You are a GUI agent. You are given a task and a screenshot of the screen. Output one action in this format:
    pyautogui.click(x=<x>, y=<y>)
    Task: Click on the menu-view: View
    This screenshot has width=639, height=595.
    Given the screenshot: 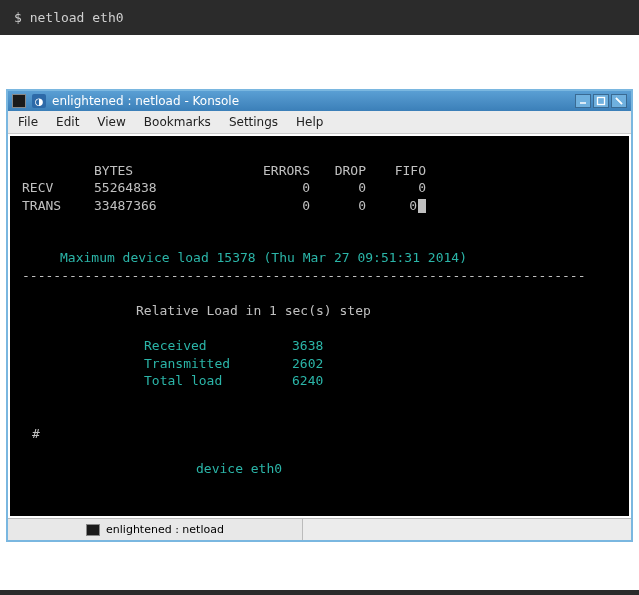 What is the action you would take?
    pyautogui.click(x=111, y=122)
    